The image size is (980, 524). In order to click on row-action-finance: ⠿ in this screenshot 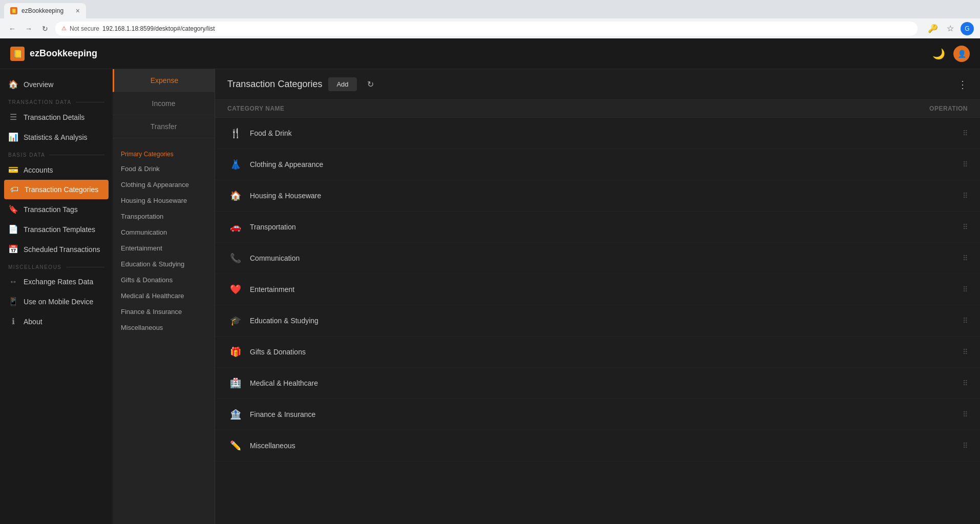, I will do `click(965, 414)`.